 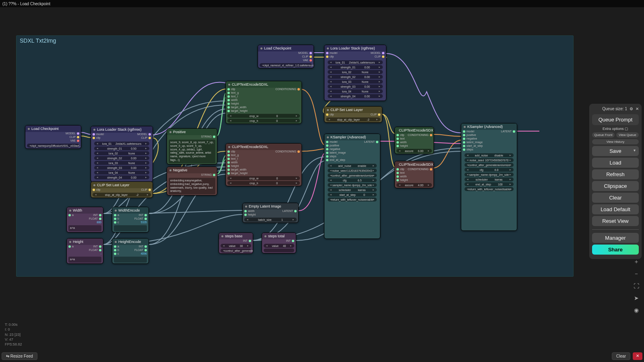 What do you see at coordinates (53, 137) in the screenshot?
I see `node-load-checkpoint-base: #11 Load Checkpoint MODEL CLIP VAE ◂ckpt…` at bounding box center [53, 137].